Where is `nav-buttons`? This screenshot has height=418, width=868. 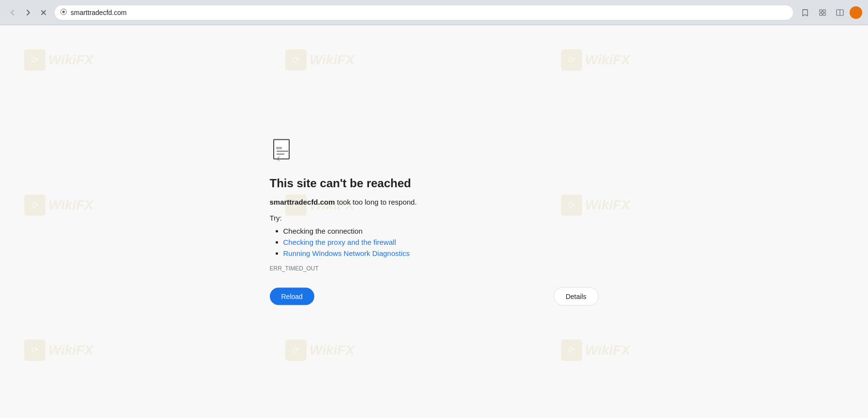
nav-buttons is located at coordinates (28, 13).